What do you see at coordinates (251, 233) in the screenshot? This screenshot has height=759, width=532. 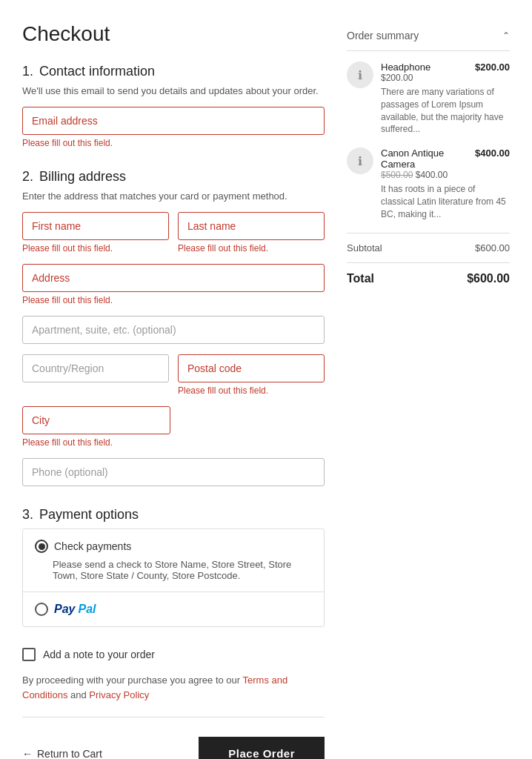 I see `last-name-wrapper: Please fill out this field.` at bounding box center [251, 233].